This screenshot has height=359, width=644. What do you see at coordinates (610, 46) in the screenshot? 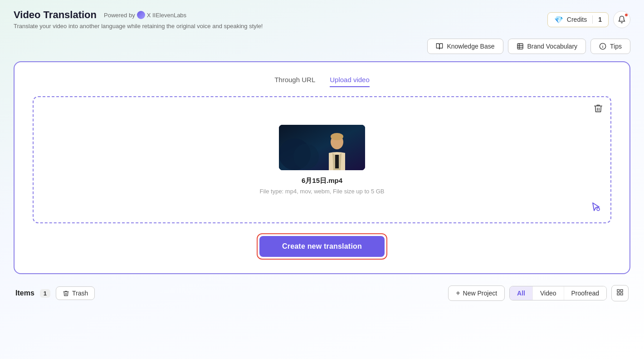
I see `tips-button: Tips` at bounding box center [610, 46].